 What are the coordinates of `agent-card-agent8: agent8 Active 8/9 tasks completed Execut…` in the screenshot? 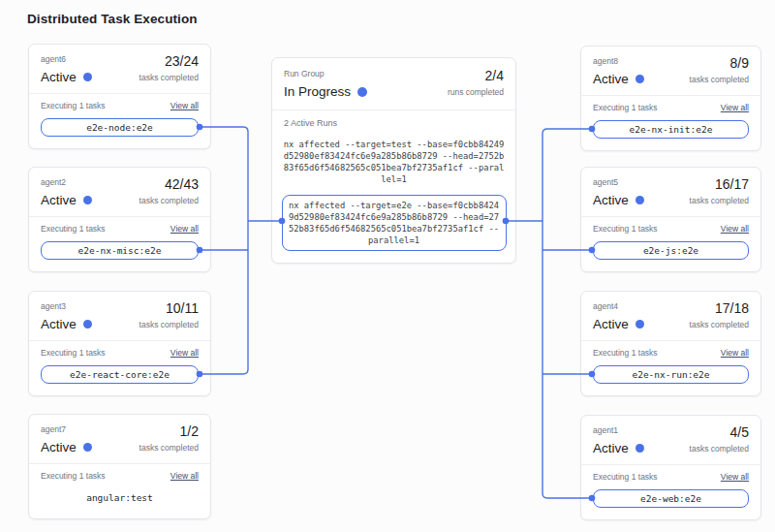 It's located at (670, 99).